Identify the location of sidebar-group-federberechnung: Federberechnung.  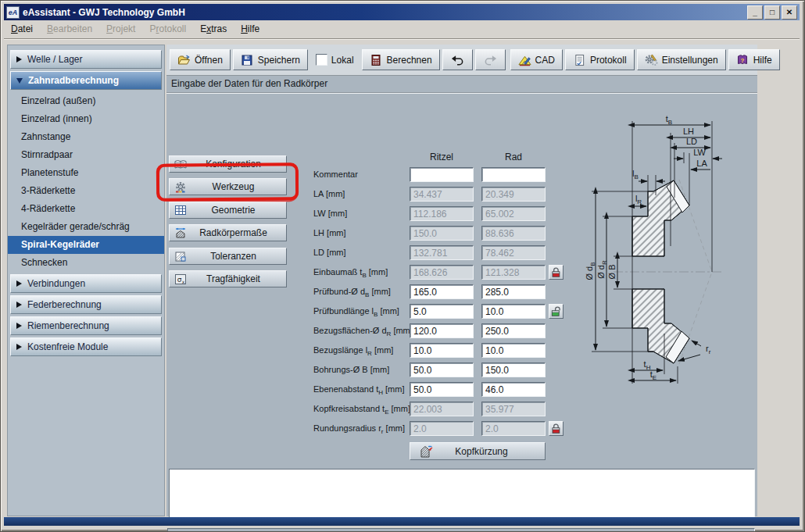
(86, 305).